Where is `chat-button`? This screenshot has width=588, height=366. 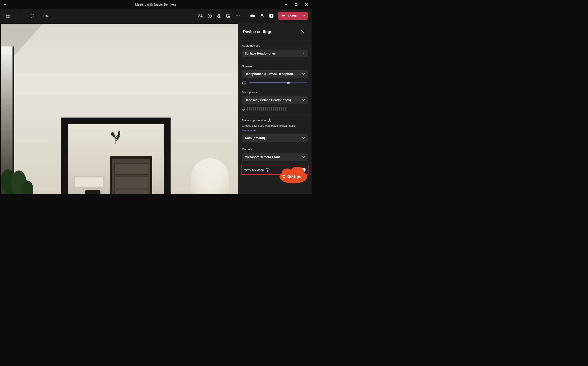
chat-button is located at coordinates (210, 16).